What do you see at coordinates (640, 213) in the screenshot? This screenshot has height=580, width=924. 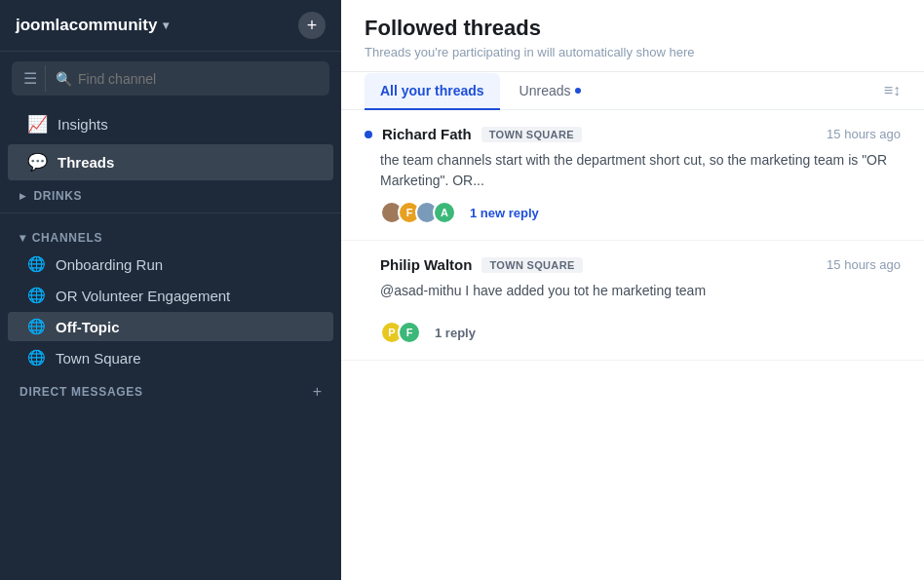 I see `thread-replies-1: F A 1 new reply` at bounding box center [640, 213].